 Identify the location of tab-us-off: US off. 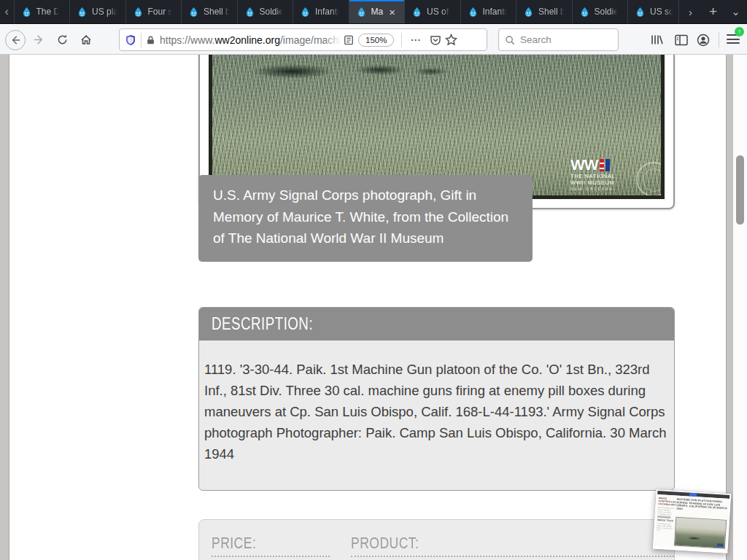
(432, 12).